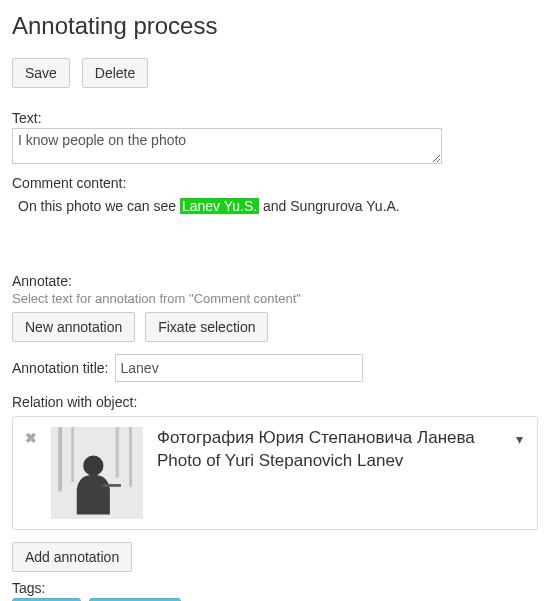  Describe the element at coordinates (41, 73) in the screenshot. I see `save-button: Save` at that location.